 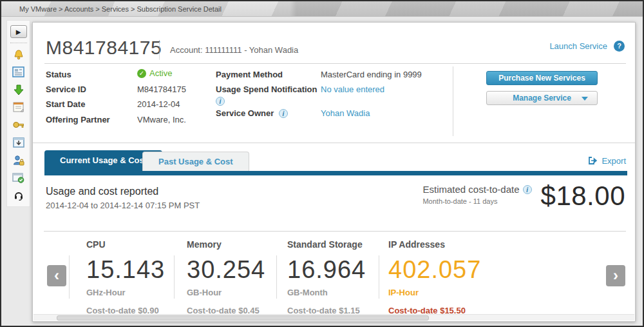 I want to click on manage-service-label: Manage Service, so click(x=542, y=98).